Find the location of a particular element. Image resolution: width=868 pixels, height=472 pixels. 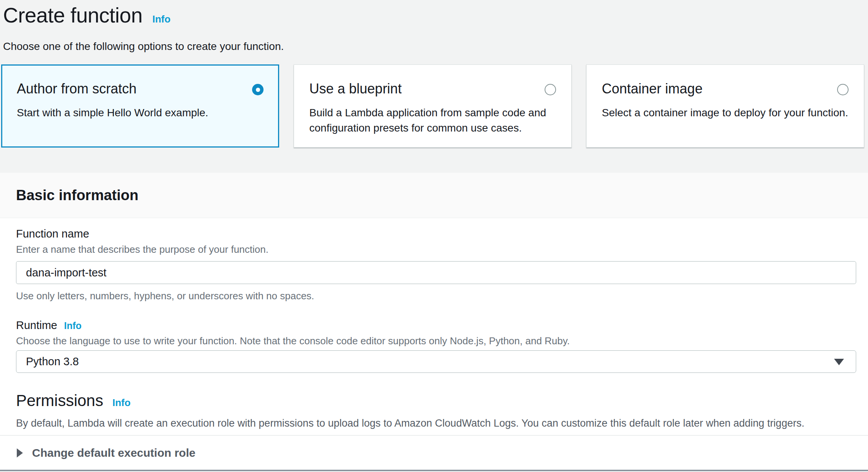

title-info-link: Info is located at coordinates (162, 19).